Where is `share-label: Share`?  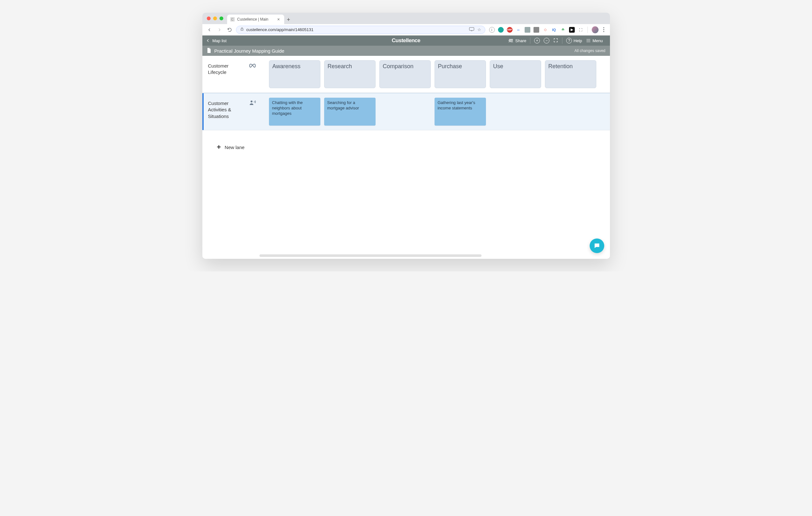
share-label: Share is located at coordinates (521, 41).